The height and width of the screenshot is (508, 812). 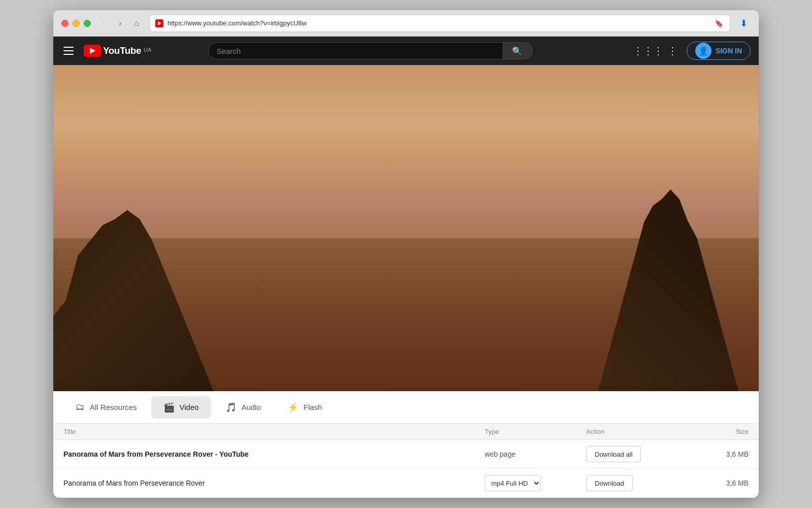 What do you see at coordinates (610, 483) in the screenshot?
I see `download-button: Download` at bounding box center [610, 483].